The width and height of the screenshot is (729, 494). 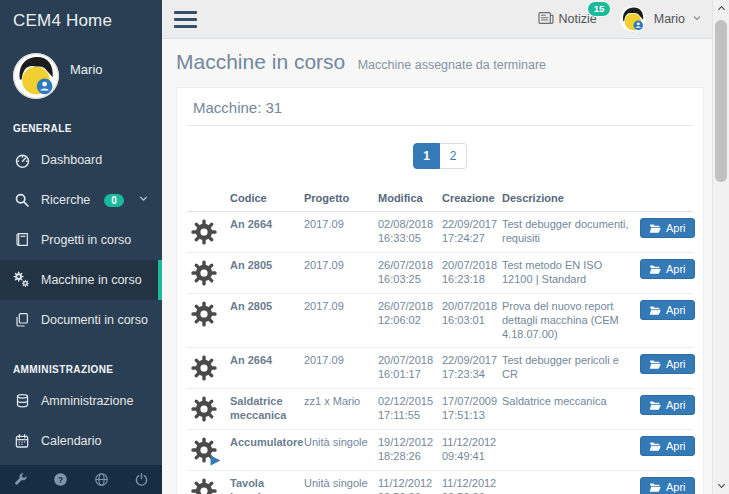 What do you see at coordinates (437, 60) in the screenshot?
I see `page-header: Macchine in corso Macchine assegnate da …` at bounding box center [437, 60].